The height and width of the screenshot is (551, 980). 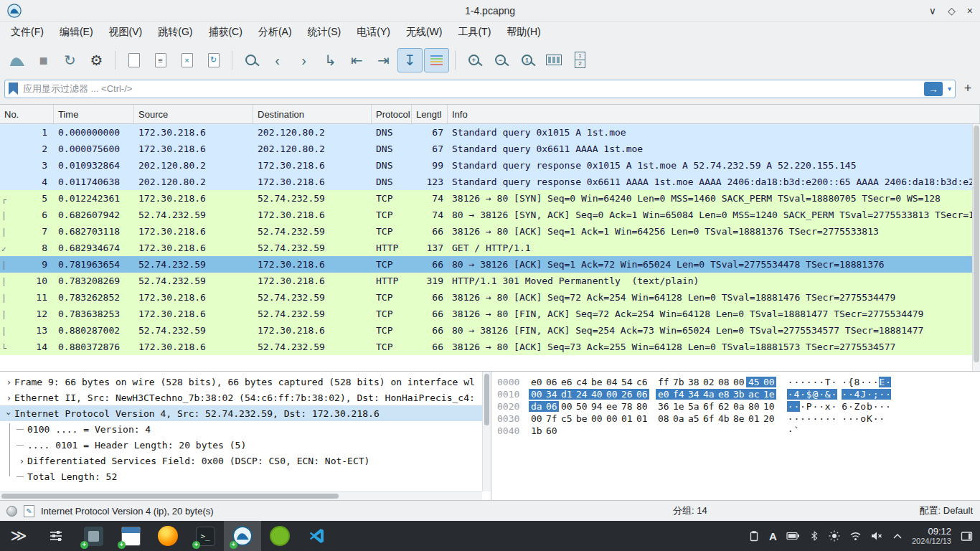 I want to click on packet-row-5: 5┌0.012242361172.30.218.652.74.232.59TCP…, so click(x=490, y=198).